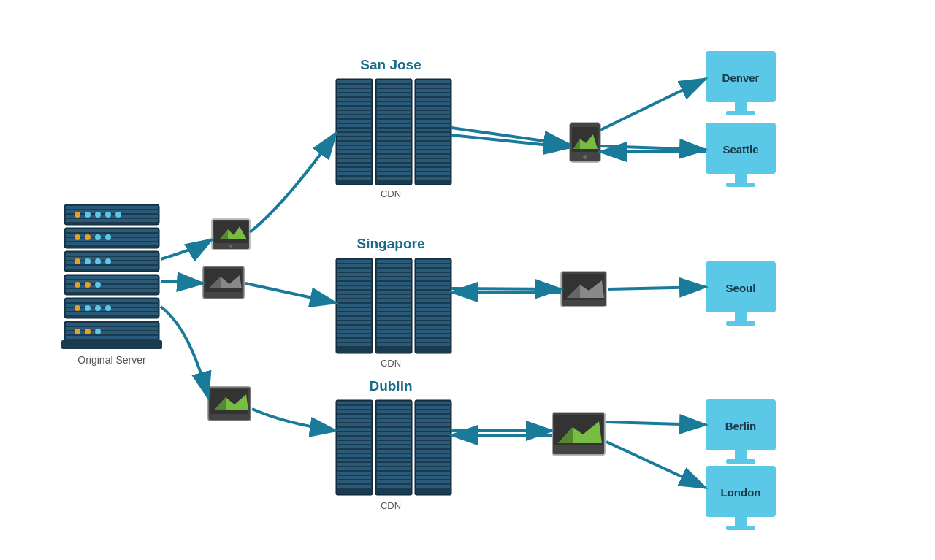 The height and width of the screenshot is (560, 935). What do you see at coordinates (741, 288) in the screenshot?
I see `seoul-label: Seoul` at bounding box center [741, 288].